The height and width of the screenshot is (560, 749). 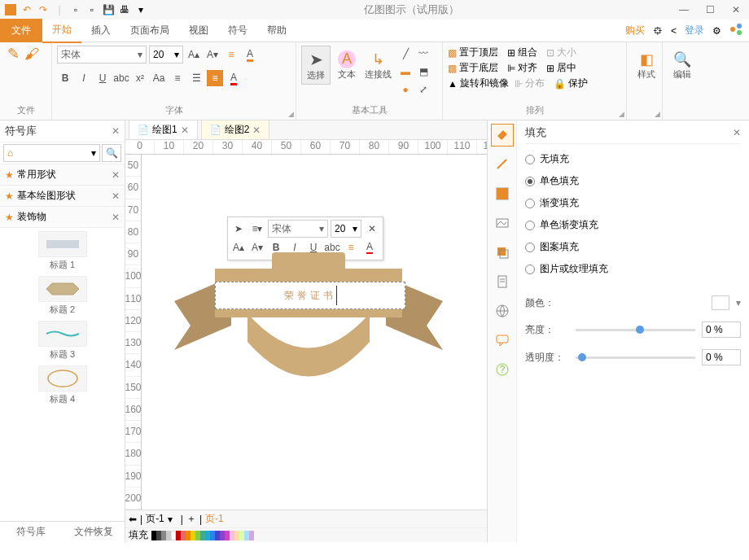 What do you see at coordinates (62, 340) in the screenshot?
I see `shape-title-3: 标题 3` at bounding box center [62, 340].